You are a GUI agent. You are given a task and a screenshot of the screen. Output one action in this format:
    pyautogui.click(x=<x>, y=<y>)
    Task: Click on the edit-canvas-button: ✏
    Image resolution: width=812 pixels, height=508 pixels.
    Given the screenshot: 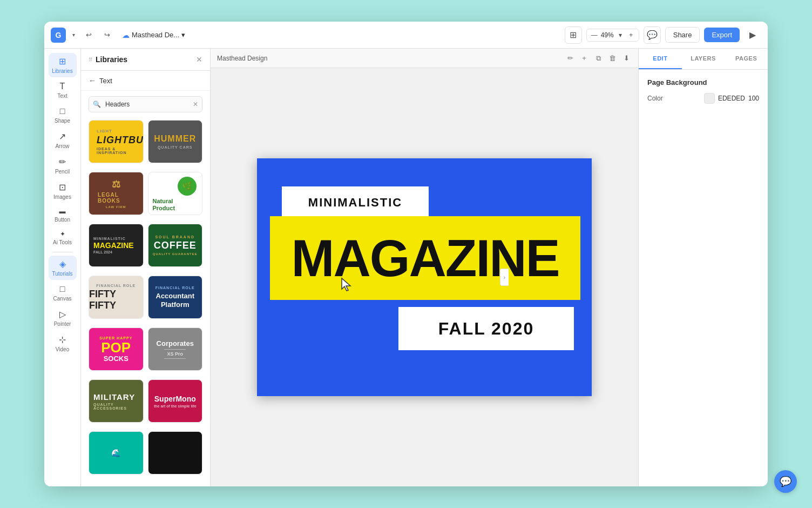 What is the action you would take?
    pyautogui.click(x=570, y=58)
    